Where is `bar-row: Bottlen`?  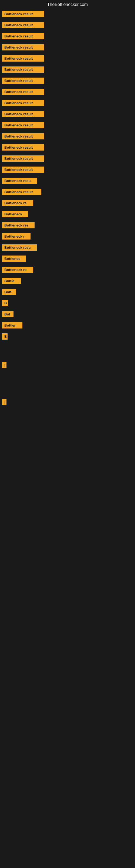 bar-row: Bottlen is located at coordinates (68, 326).